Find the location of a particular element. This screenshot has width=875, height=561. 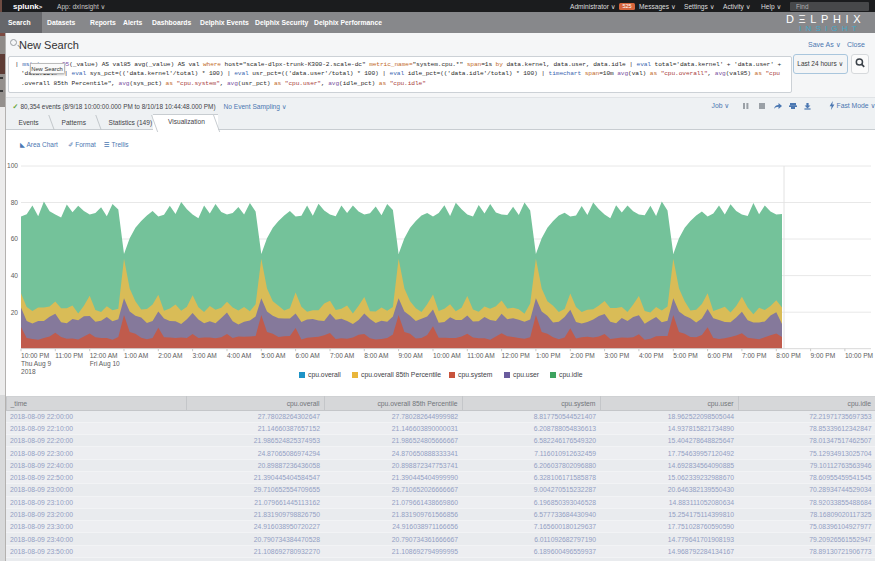

svg-text: Fri Aug 10 is located at coordinates (105, 364).